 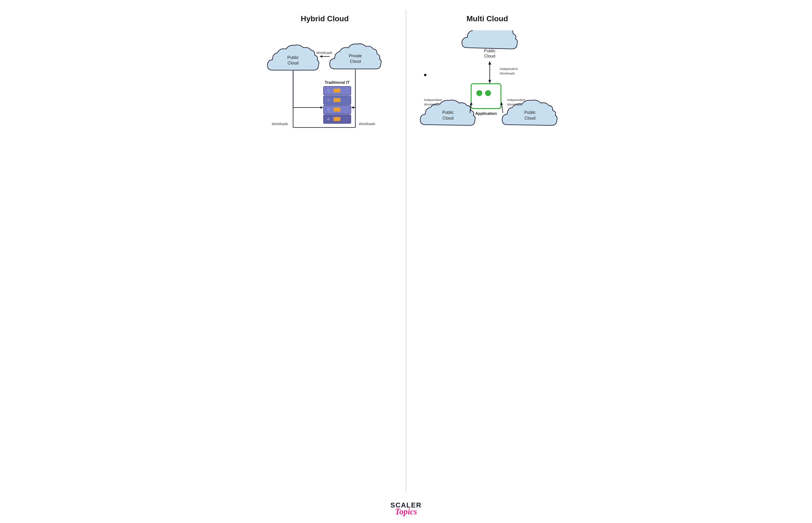 I want to click on footer: SCALER Topics, so click(x=406, y=507).